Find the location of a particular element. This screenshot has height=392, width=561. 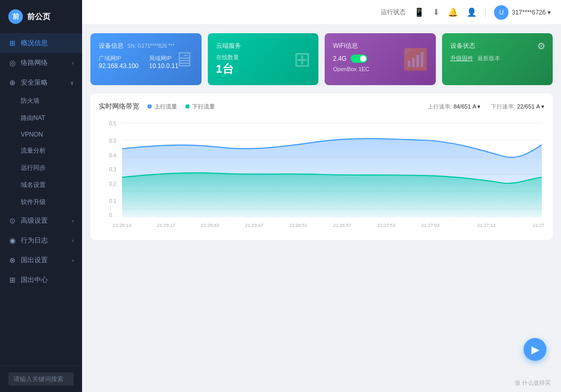

sidebar-item-firewall: 防火墙 is located at coordinates (41, 101).